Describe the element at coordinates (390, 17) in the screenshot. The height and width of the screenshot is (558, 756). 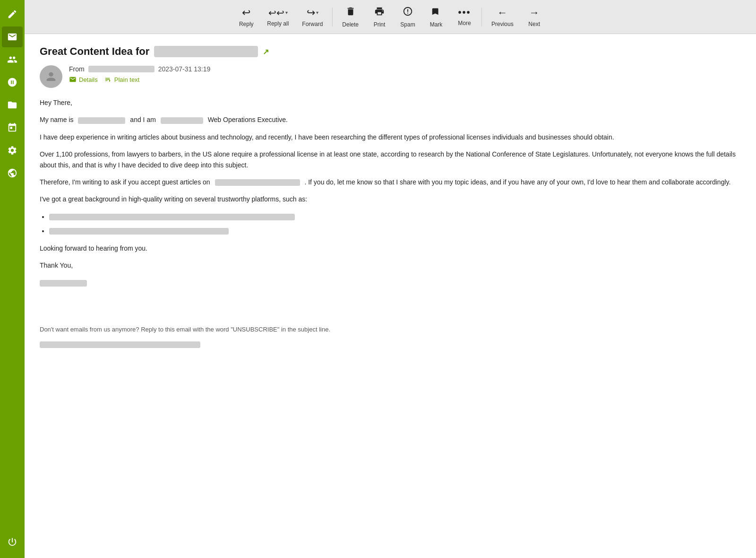
I see `toolbar: ↩ Reply ↩↩ ▾ Reply all ↪ ▾ Forward Delet…` at that location.